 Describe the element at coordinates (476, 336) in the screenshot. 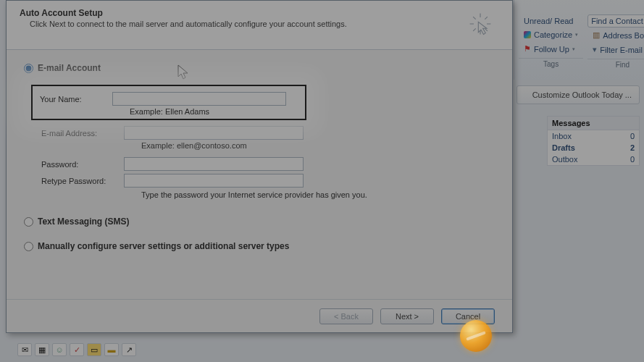

I see `watermark-seal-icon` at that location.